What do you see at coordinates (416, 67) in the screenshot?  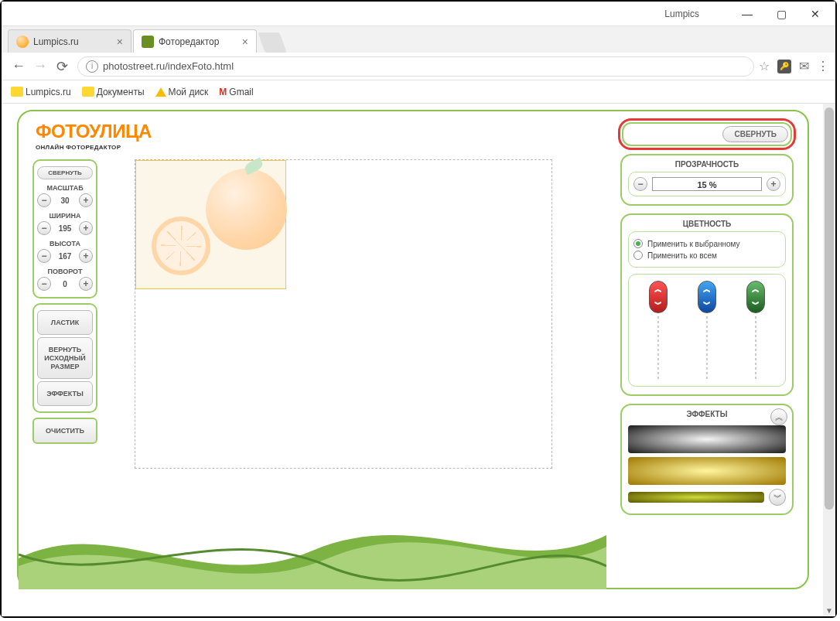 I see `url-field: i photostreet.ru/indexFoto.html` at bounding box center [416, 67].